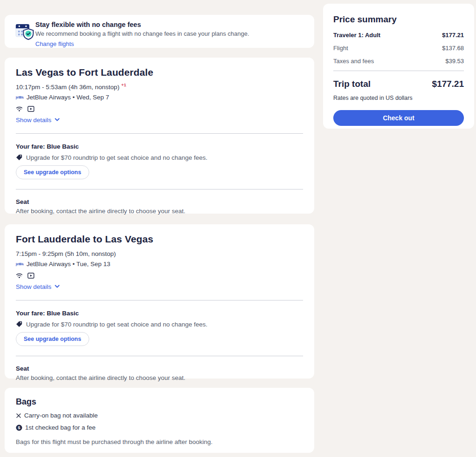 The height and width of the screenshot is (457, 476). What do you see at coordinates (68, 264) in the screenshot?
I see `airline-label: JetBlue Airways • Tue, Sep 13` at bounding box center [68, 264].